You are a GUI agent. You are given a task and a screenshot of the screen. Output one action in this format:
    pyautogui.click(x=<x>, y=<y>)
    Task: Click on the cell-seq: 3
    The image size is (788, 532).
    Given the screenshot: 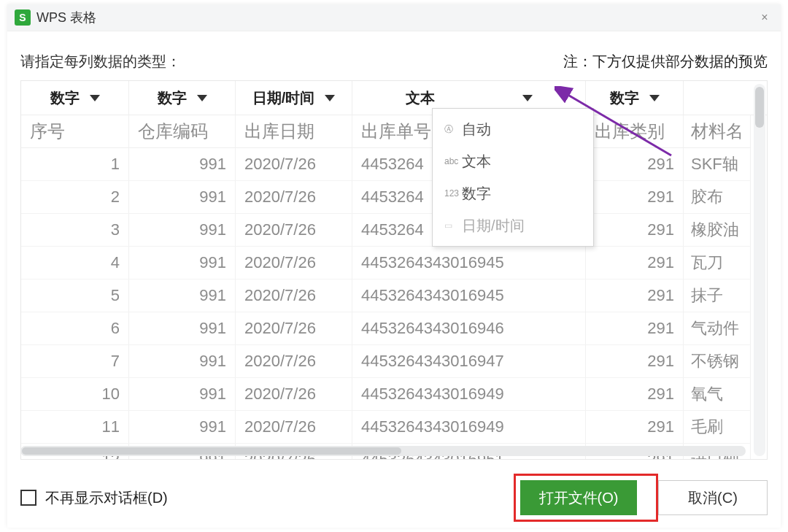 What is the action you would take?
    pyautogui.click(x=75, y=231)
    